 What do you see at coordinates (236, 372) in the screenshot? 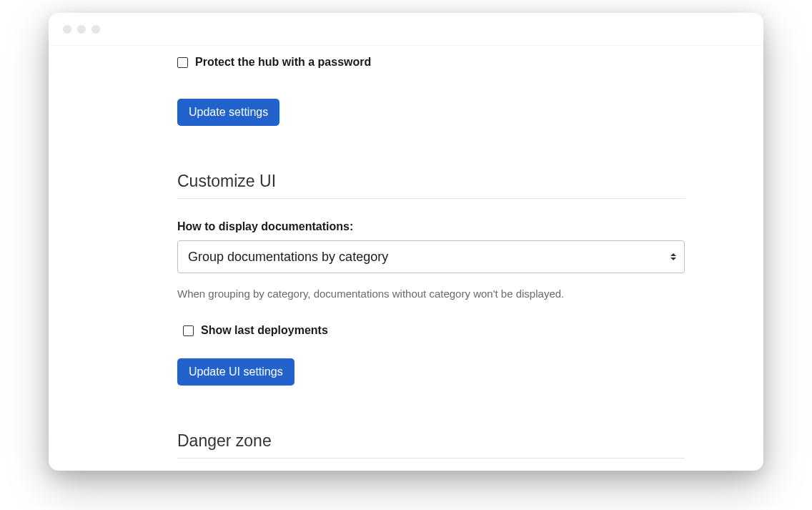
I see `update-ui-settings-button: Update UI settings` at bounding box center [236, 372].